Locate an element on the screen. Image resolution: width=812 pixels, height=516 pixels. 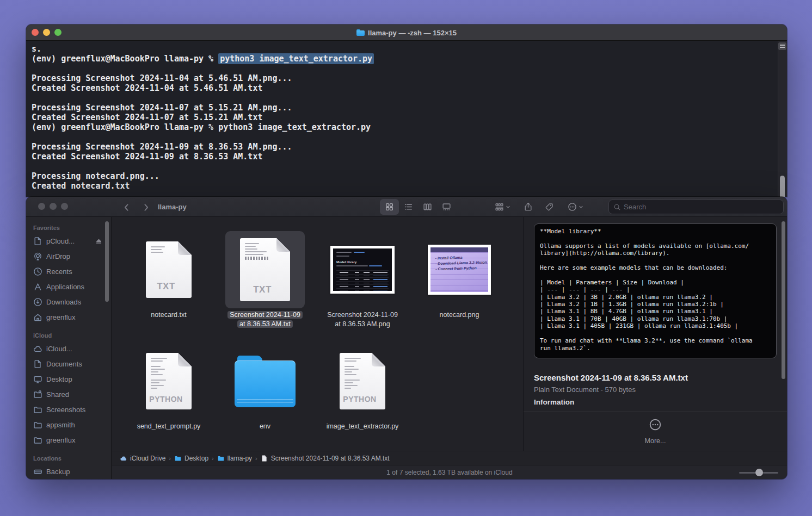
airdrop-icon is located at coordinates (38, 257).